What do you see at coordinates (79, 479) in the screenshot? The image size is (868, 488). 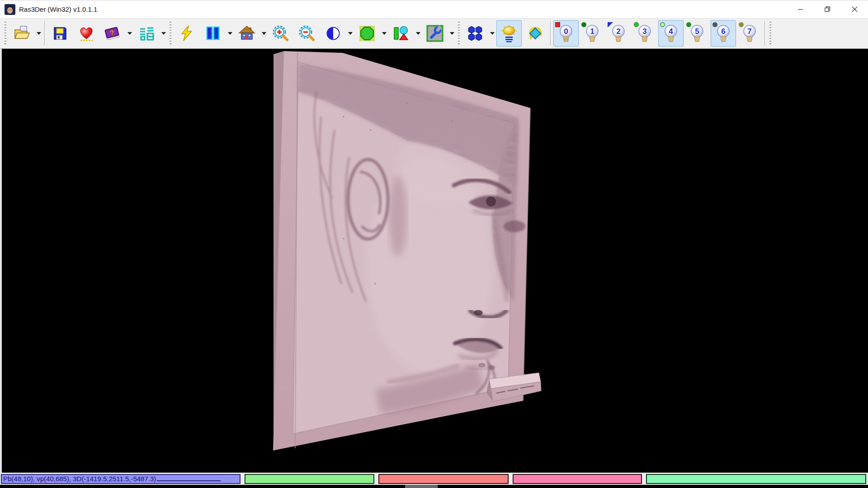 I see `coordinates-text: Pb(48,10), vp(40,685), 3D(-1419.5,2511.5…` at bounding box center [79, 479].